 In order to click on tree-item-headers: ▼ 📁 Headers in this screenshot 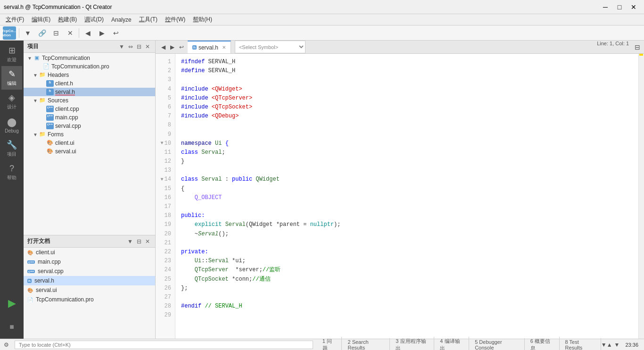, I will do `click(90, 75)`.